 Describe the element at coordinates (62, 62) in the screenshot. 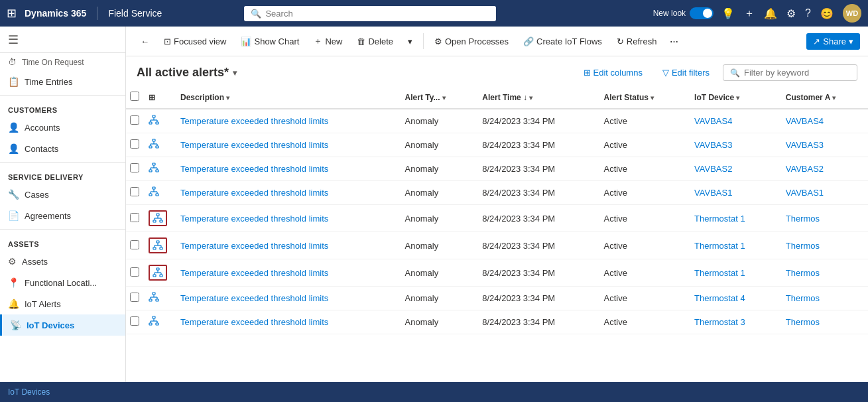

I see `sidebar-item-time-on-request: ⏱ Time On Request` at that location.